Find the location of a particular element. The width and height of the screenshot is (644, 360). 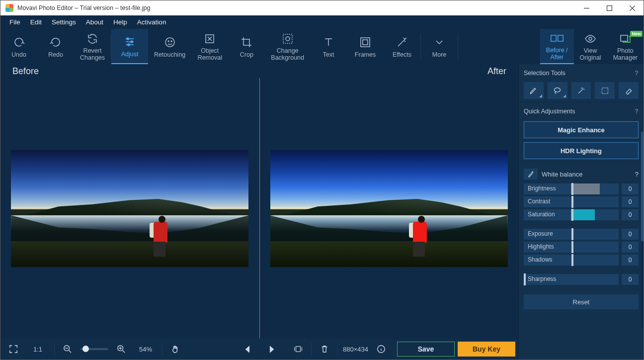

saturation-value: 0 is located at coordinates (630, 215).